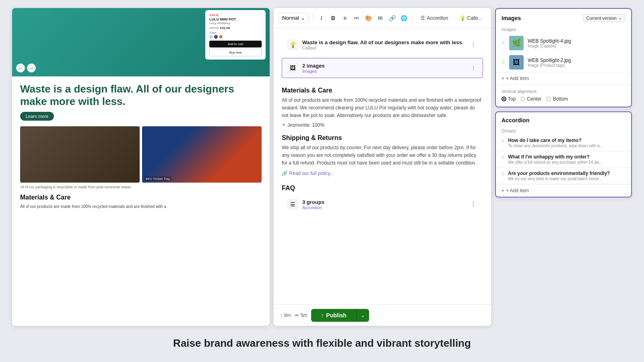 The image size is (644, 362). I want to click on faq-groups-type: Accordion, so click(313, 208).